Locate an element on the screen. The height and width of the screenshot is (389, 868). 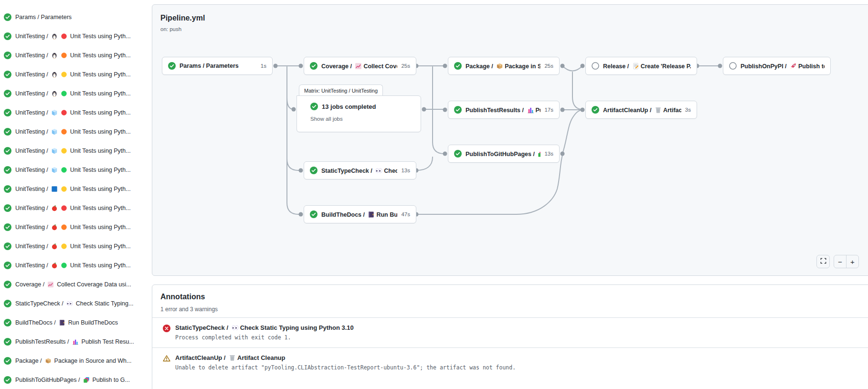
package-icon is located at coordinates (48, 361).